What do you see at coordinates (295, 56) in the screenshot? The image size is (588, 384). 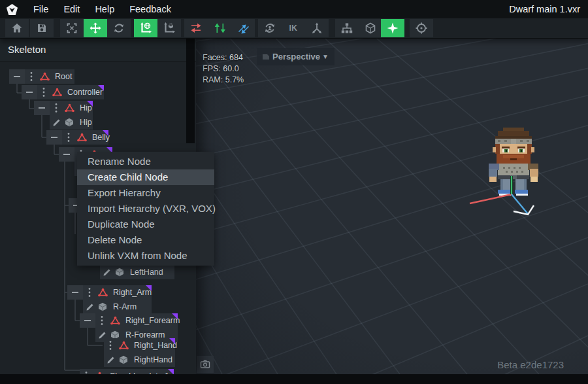 I see `camera-mode-dropdown: Perspective ▼` at bounding box center [295, 56].